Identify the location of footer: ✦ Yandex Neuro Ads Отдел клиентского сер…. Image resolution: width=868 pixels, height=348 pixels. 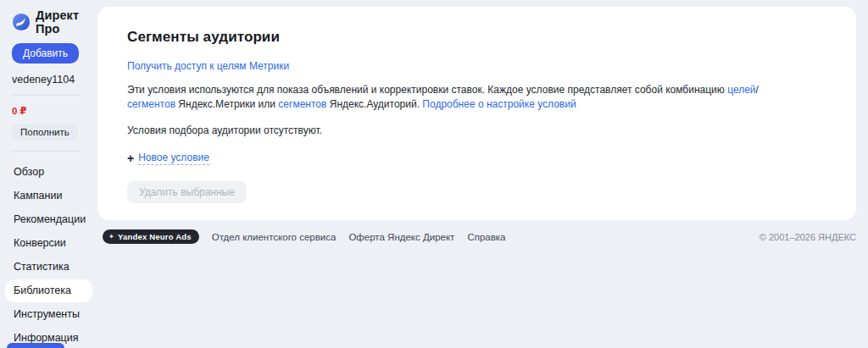
(476, 232).